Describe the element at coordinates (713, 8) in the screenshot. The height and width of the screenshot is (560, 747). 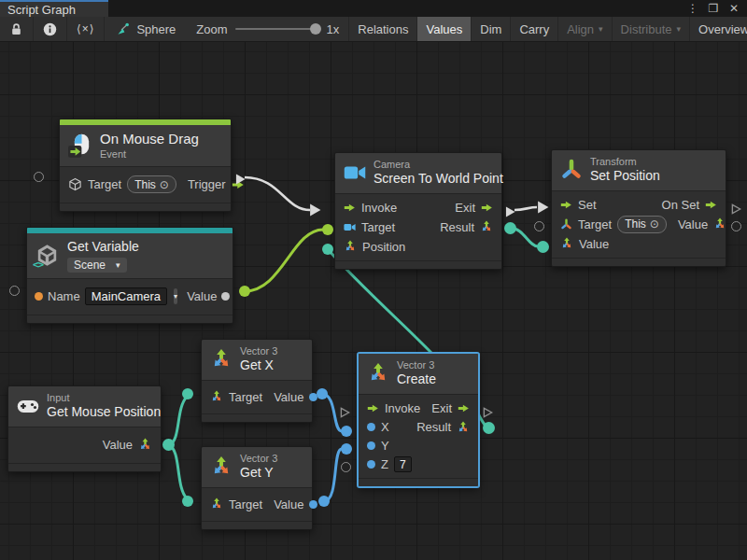
I see `maximize-icon: ❐` at that location.